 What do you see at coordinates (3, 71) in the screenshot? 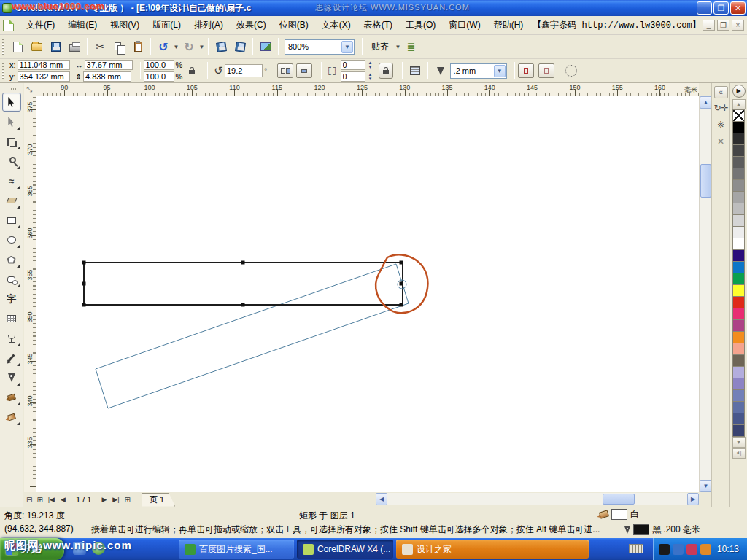
I see `propbar-grip` at bounding box center [3, 71].